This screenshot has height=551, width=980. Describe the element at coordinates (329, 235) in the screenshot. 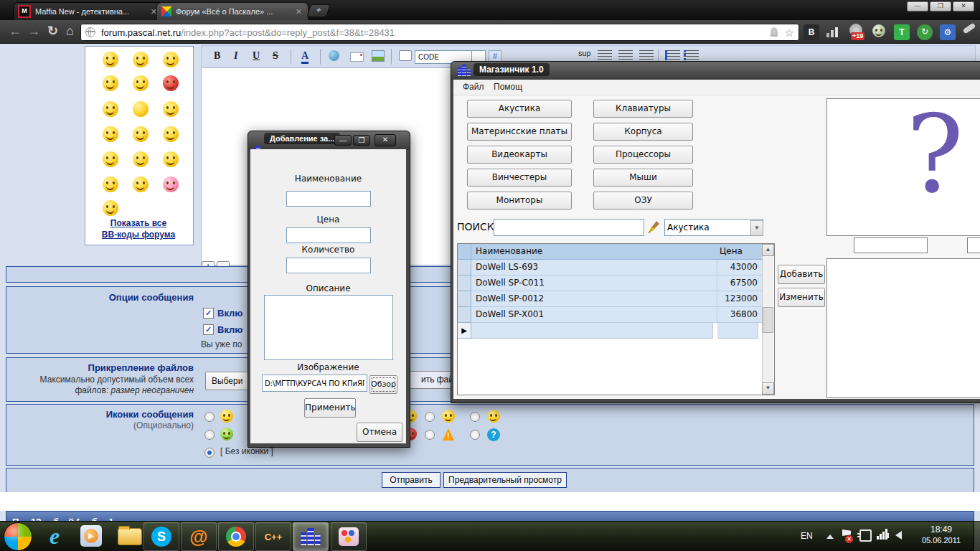

I see `price-input` at that location.